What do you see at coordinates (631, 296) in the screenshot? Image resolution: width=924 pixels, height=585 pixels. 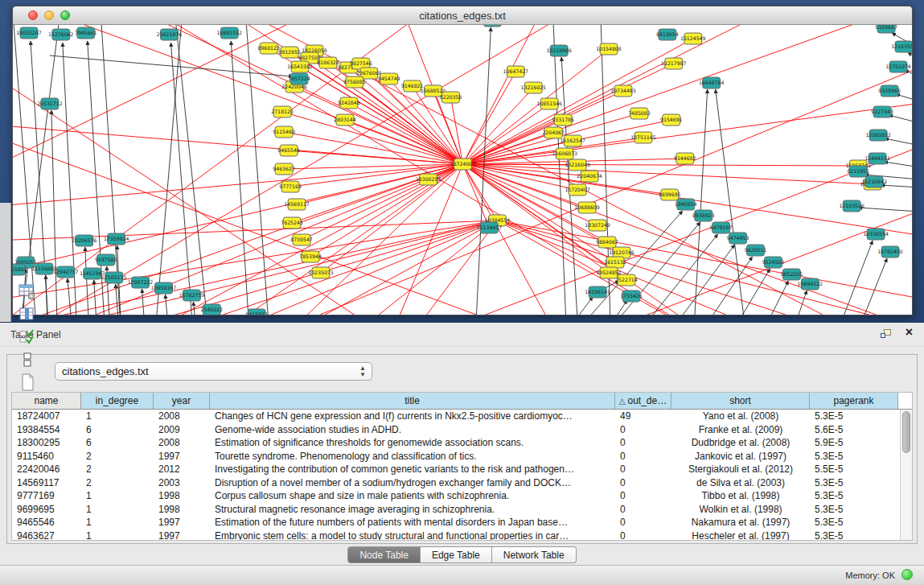 I see `graph-node: 1733426` at bounding box center [631, 296].